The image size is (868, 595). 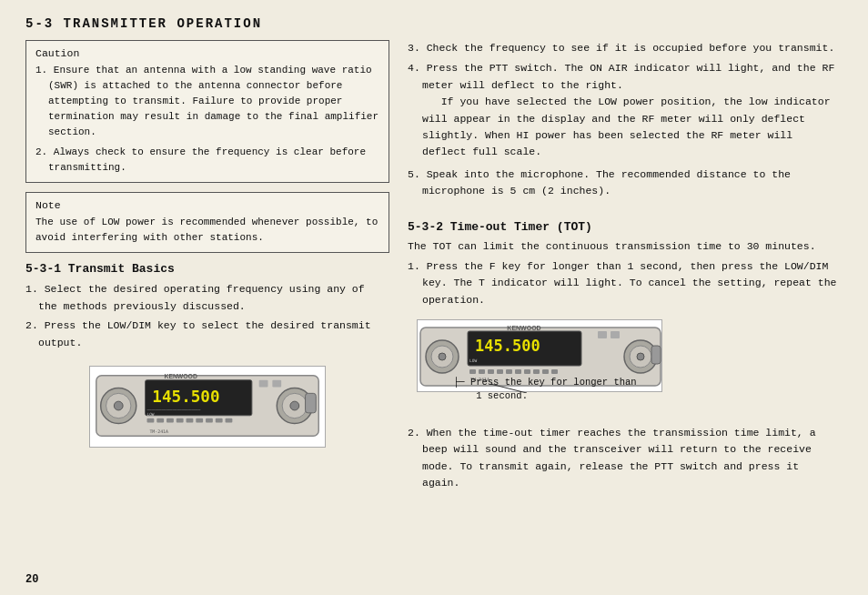 I want to click on right-item-3: 3. Check the frequency to see if it is o…, so click(x=625, y=48).